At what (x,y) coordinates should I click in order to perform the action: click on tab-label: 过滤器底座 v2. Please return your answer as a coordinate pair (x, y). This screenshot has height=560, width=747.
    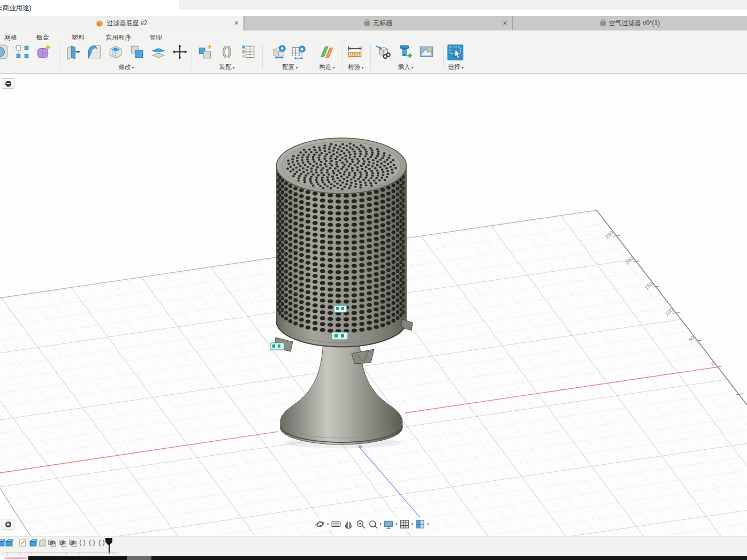
    Looking at the image, I should click on (127, 24).